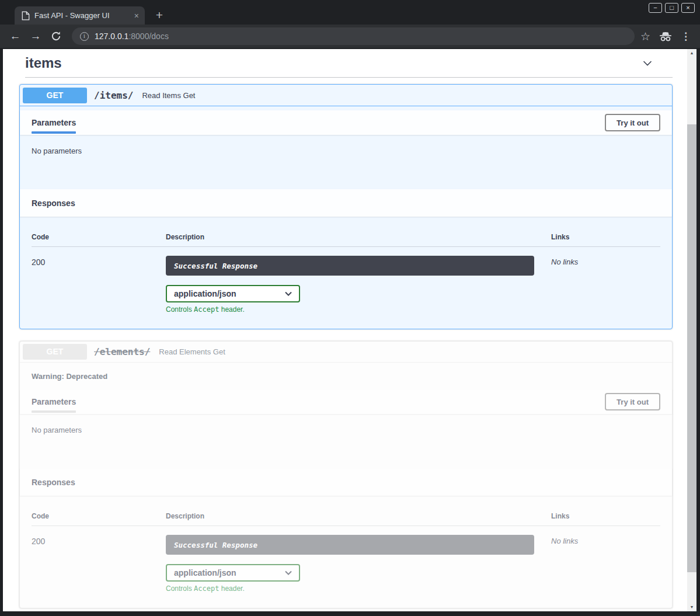 The width and height of the screenshot is (700, 616). What do you see at coordinates (692, 348) in the screenshot?
I see `scrollbar-thumb` at bounding box center [692, 348].